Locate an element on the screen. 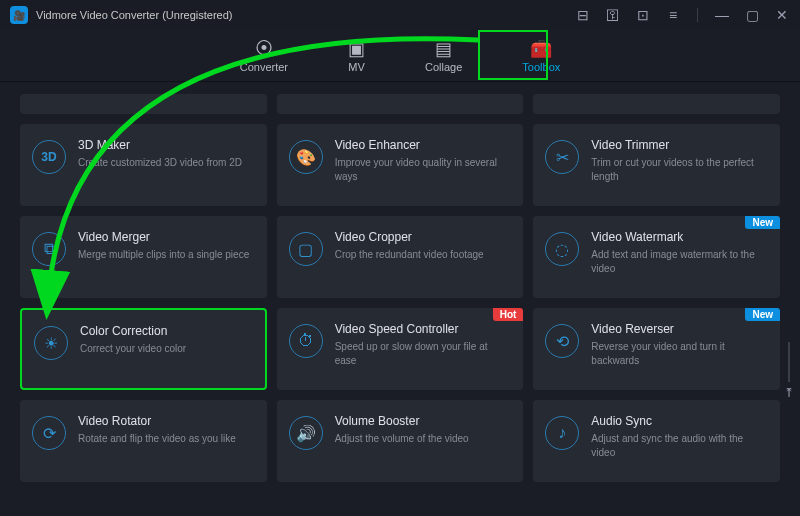 Image resolution: width=800 pixels, height=516 pixels. converter-icon: ⦿ is located at coordinates (264, 49).